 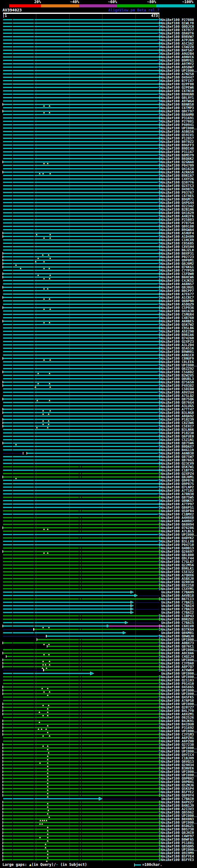 I want to click on hit-label: UniRef100_P25083, so click(x=179, y=220).